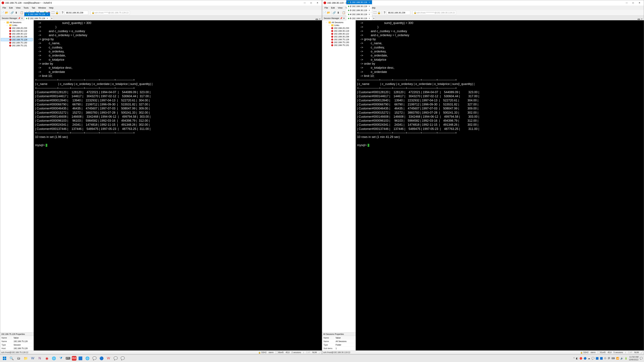 The width and height of the screenshot is (644, 362). Describe the element at coordinates (74, 358) in the screenshot. I see `netease-icon: 网易` at that location.